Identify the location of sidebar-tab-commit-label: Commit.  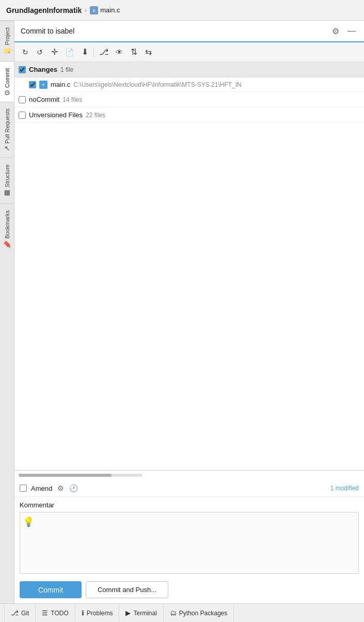
(7, 78).